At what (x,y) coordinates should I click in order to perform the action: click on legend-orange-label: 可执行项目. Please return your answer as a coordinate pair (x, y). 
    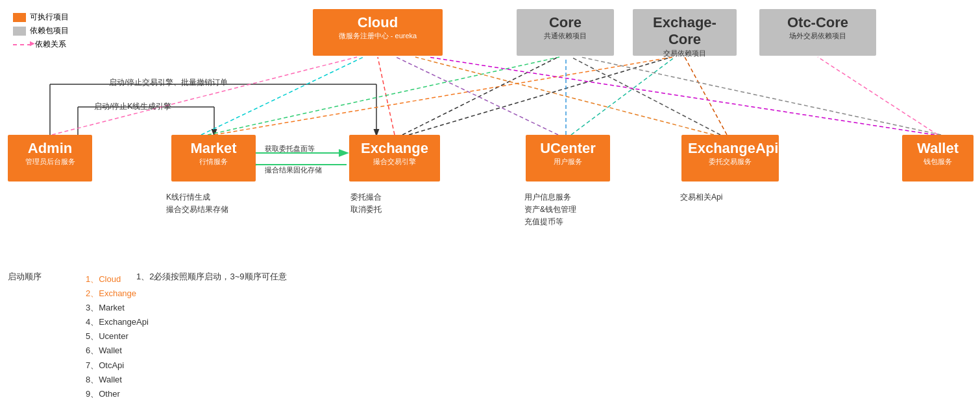
    Looking at the image, I should click on (49, 17).